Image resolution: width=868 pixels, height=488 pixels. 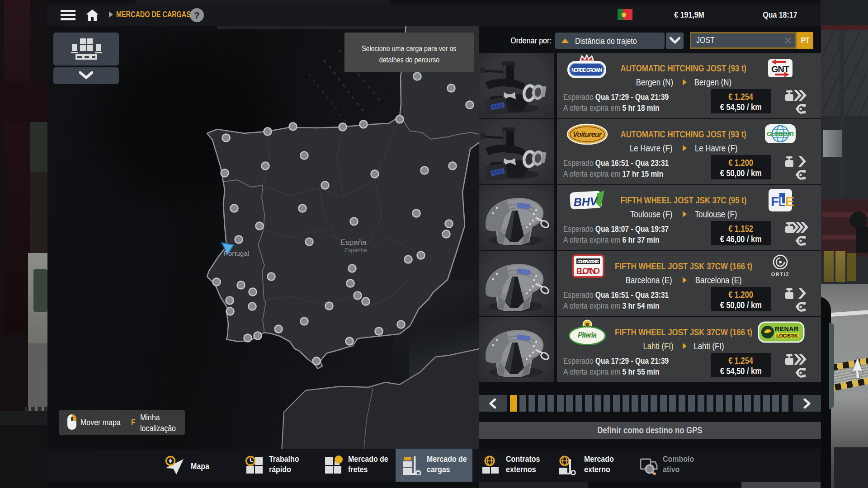 What do you see at coordinates (787, 329) in the screenshot?
I see `svg-text: RENAR` at bounding box center [787, 329].